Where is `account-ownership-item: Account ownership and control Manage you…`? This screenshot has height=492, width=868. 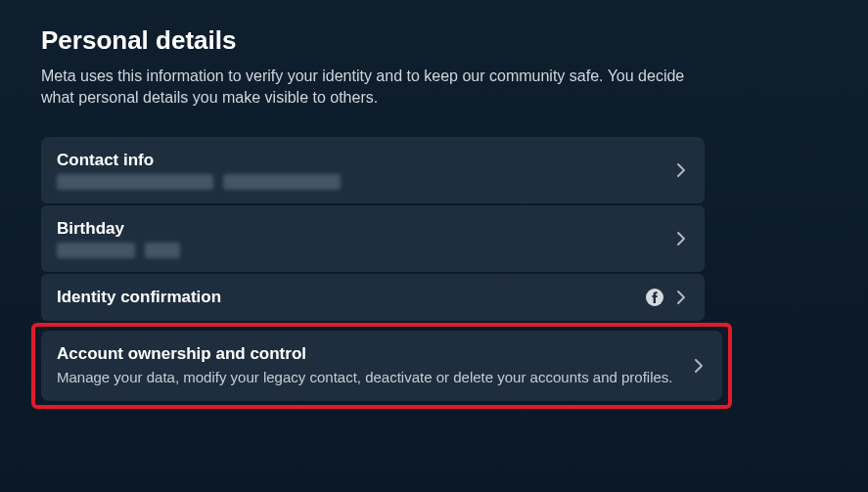 account-ownership-item: Account ownership and control Manage you… is located at coordinates (382, 366).